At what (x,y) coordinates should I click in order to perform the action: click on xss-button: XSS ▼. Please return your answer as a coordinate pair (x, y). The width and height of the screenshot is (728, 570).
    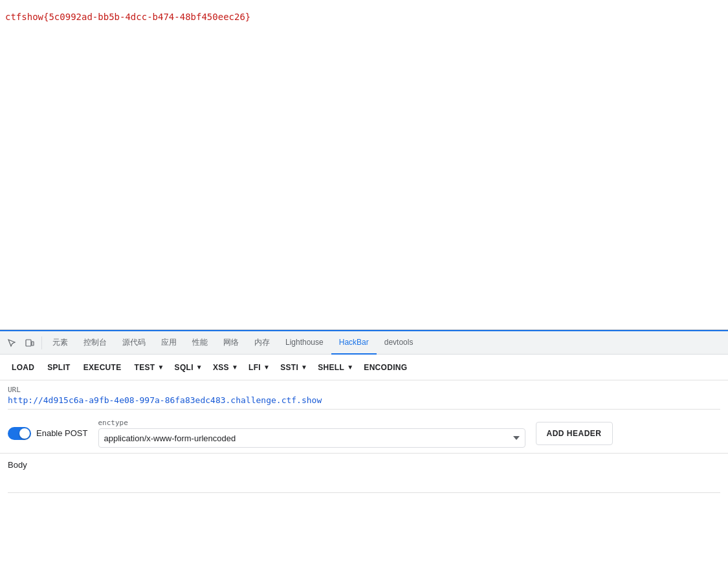
    Looking at the image, I should click on (224, 367).